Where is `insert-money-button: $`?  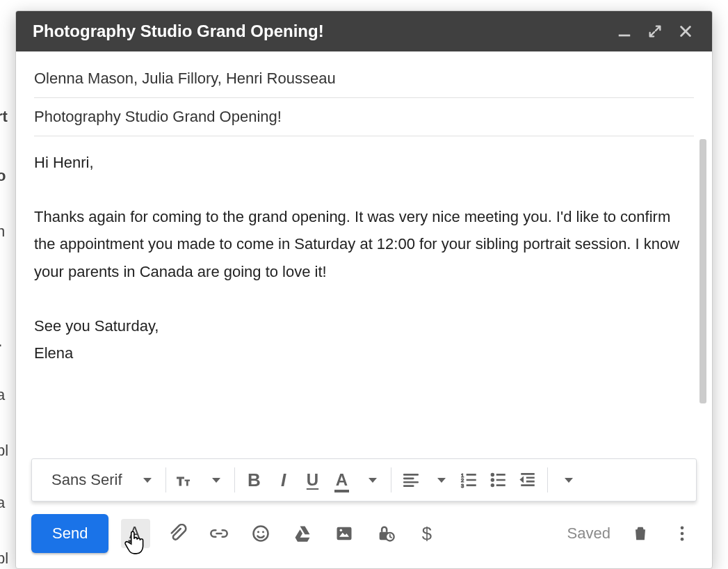 insert-money-button: $ is located at coordinates (428, 534).